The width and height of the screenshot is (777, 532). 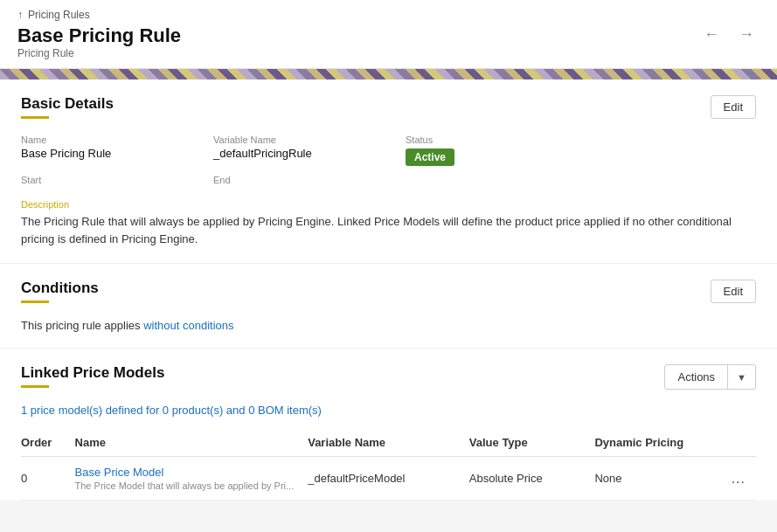 What do you see at coordinates (67, 104) in the screenshot?
I see `basic-details-title: Basic Details` at bounding box center [67, 104].